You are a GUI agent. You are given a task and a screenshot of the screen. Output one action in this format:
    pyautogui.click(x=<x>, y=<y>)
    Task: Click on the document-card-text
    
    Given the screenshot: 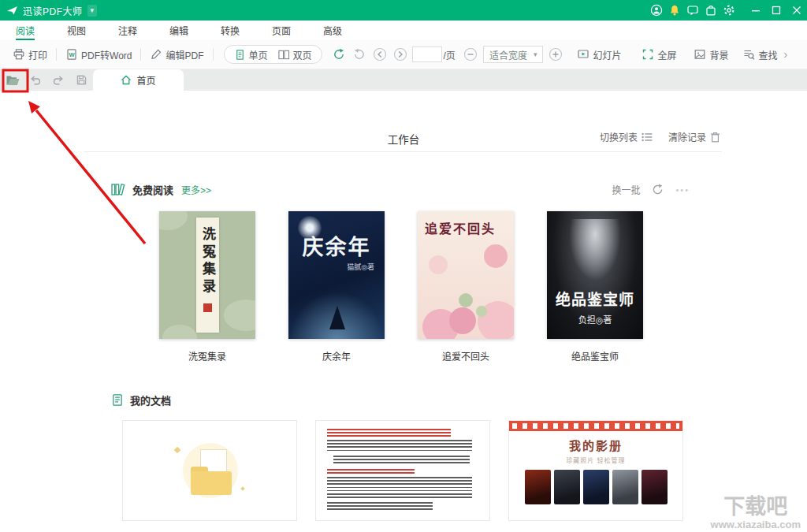 What is the action you would take?
    pyautogui.click(x=403, y=471)
    